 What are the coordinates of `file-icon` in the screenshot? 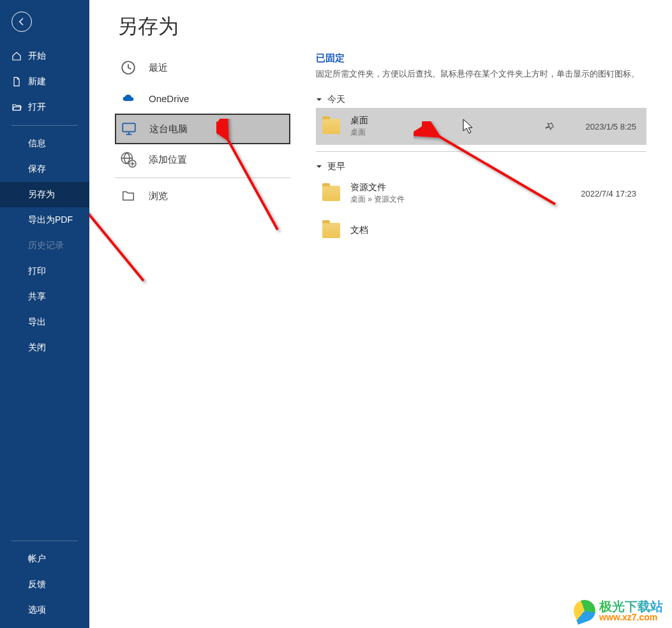 It's located at (17, 82).